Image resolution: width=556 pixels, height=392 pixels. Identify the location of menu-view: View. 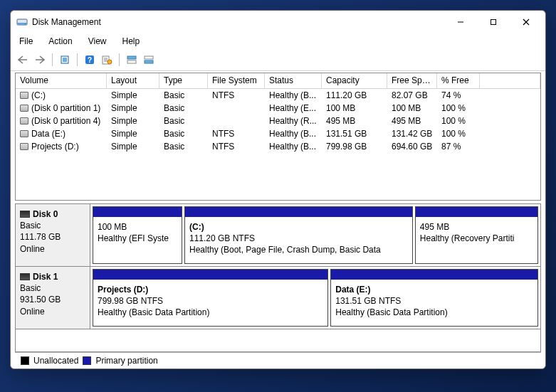
(98, 41).